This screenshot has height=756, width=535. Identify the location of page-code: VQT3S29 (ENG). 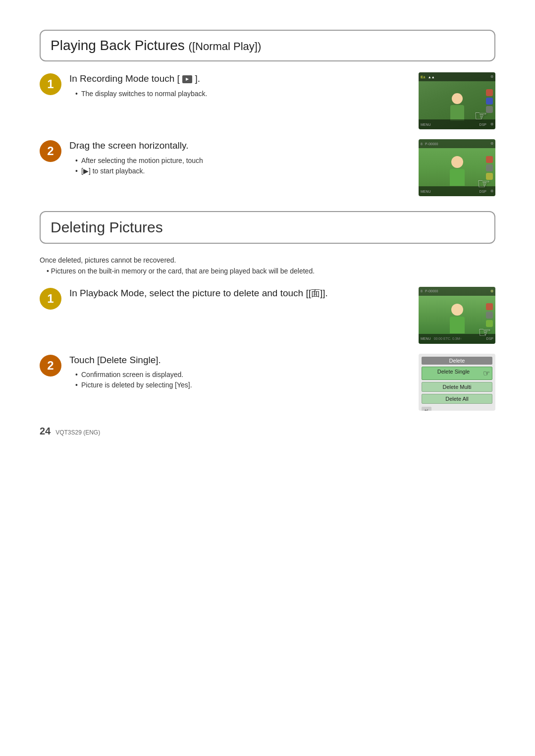
(78, 432).